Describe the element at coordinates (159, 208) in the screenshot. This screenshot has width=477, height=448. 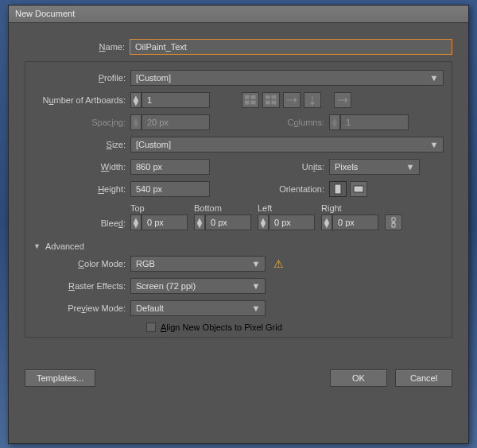
I see `bleed-top-label: Top` at that location.